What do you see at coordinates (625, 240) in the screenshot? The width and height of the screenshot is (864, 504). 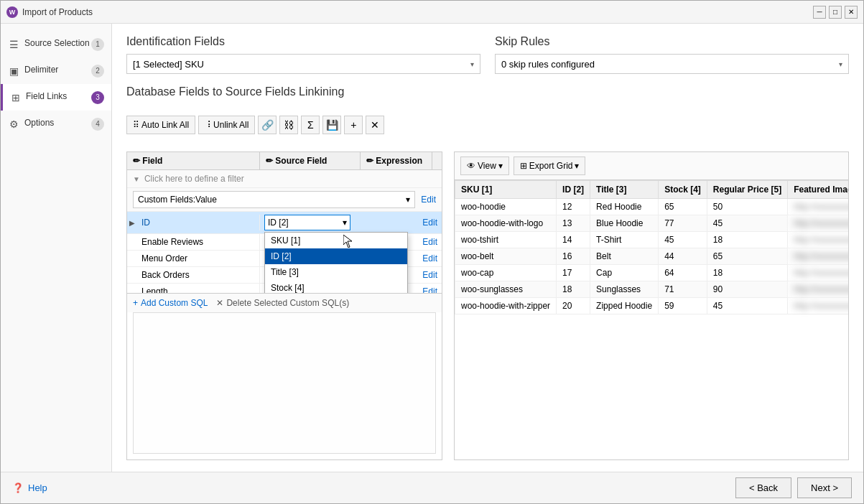 I see `grid-cell-title: T-Shirt` at bounding box center [625, 240].